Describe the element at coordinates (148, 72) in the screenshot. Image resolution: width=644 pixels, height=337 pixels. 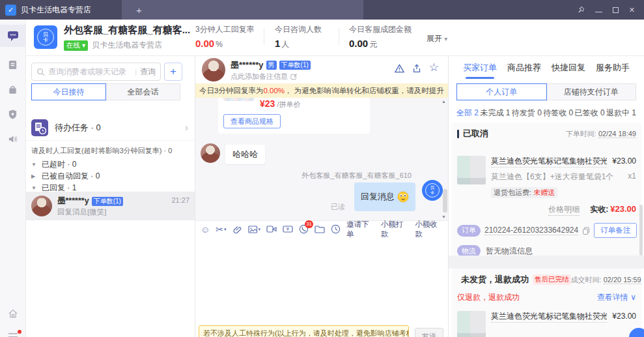
I see `search-button: 查询` at that location.